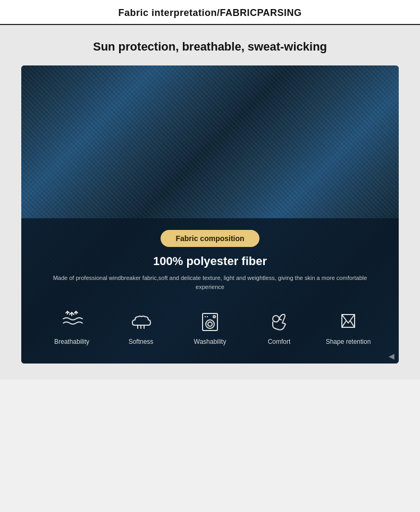 This screenshot has width=420, height=512. Describe the element at coordinates (210, 327) in the screenshot. I see `icon-item-washability: Washability` at that location.